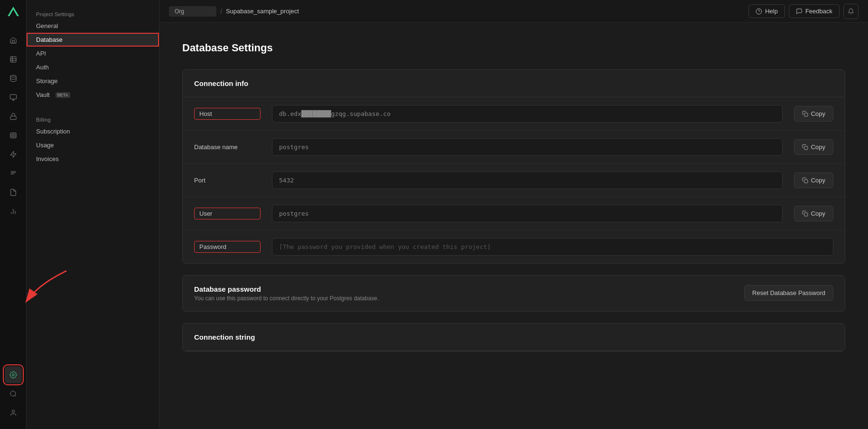 This screenshot has height=429, width=868. Describe the element at coordinates (513, 181) in the screenshot. I see `port-row: Port 5432 Copy` at that location.